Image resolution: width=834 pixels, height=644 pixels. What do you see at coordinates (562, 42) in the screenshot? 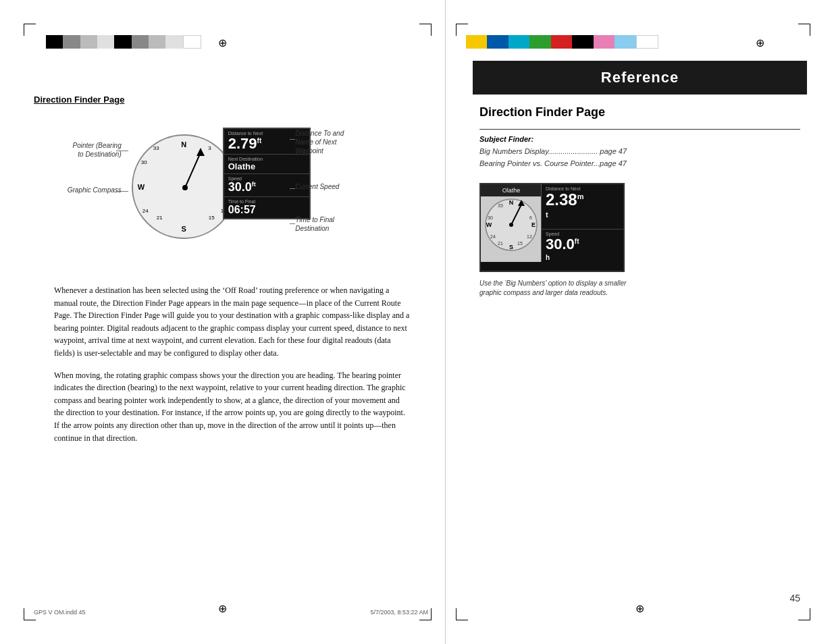
I see `swatch-r-red` at bounding box center [562, 42].